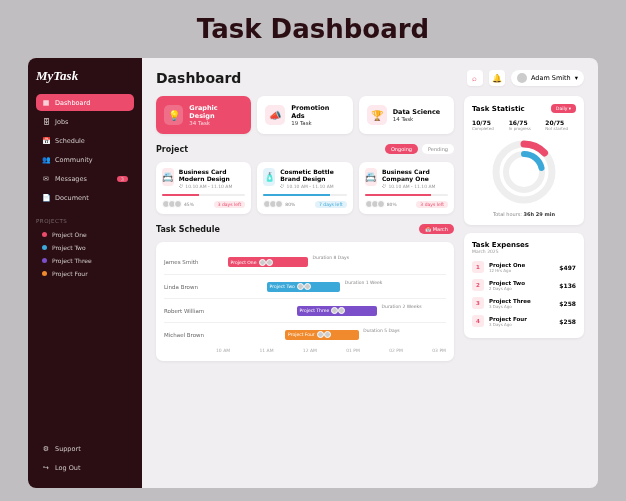  I want to click on gantt-duration: Duration 5 Days, so click(382, 332).